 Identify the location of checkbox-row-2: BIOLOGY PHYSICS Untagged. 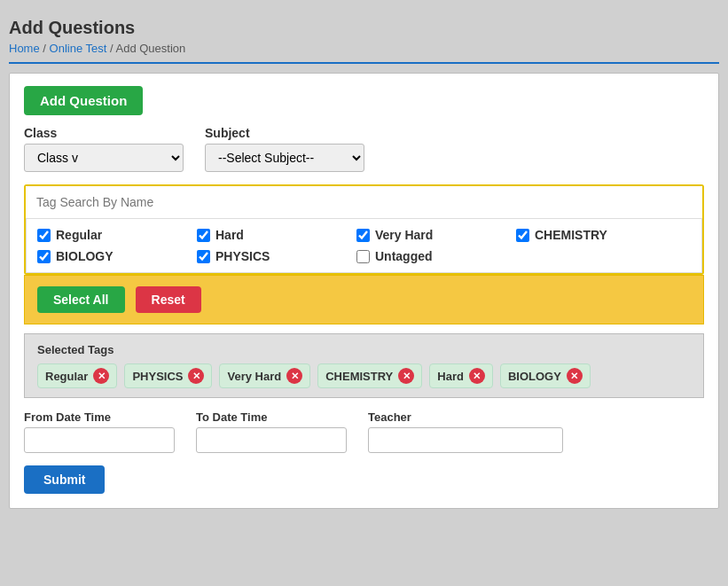
(364, 256).